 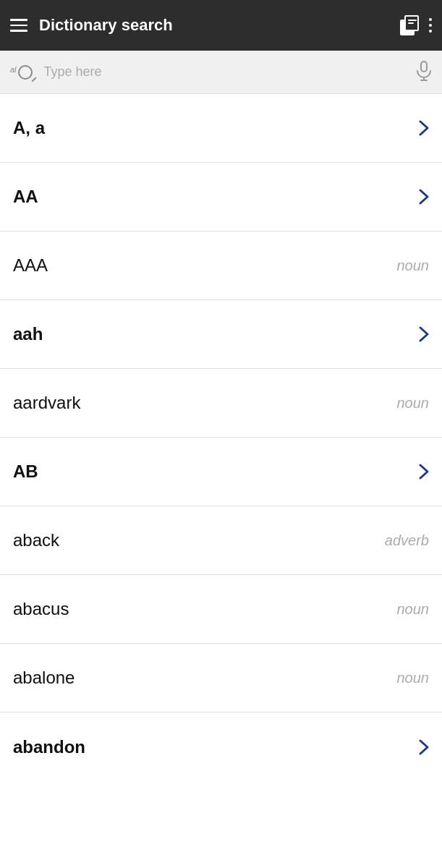 What do you see at coordinates (221, 404) in the screenshot?
I see `list-item: aardvarknoun` at bounding box center [221, 404].